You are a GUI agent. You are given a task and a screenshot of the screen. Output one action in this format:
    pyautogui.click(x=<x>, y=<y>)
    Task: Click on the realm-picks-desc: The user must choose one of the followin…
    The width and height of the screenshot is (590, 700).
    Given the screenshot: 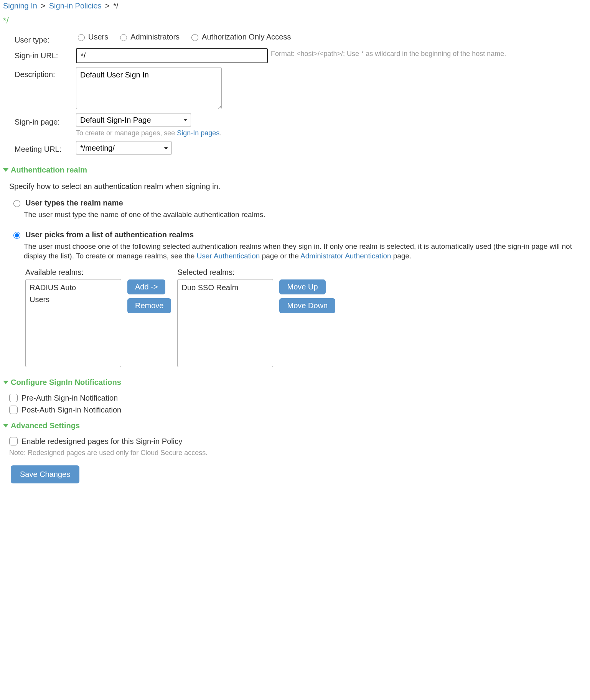 What is the action you would take?
    pyautogui.click(x=305, y=251)
    